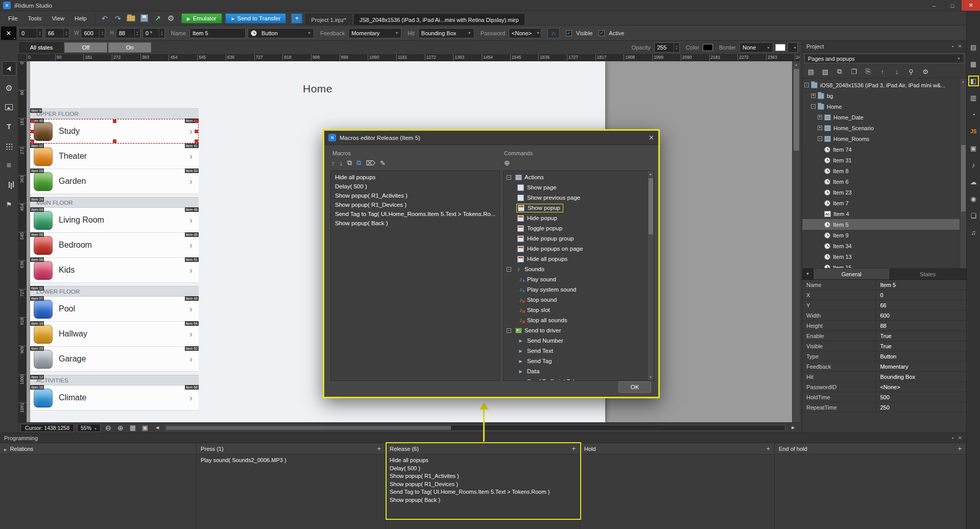 The image size is (980, 529). What do you see at coordinates (415, 177) in the screenshot?
I see `macro-item: Hide all popups` at bounding box center [415, 177].